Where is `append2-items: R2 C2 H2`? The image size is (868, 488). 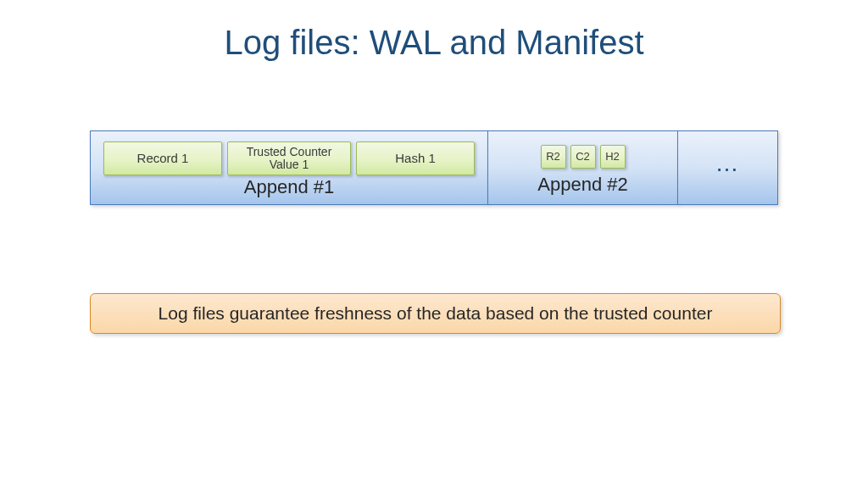
append2-items: R2 C2 H2 is located at coordinates (583, 151).